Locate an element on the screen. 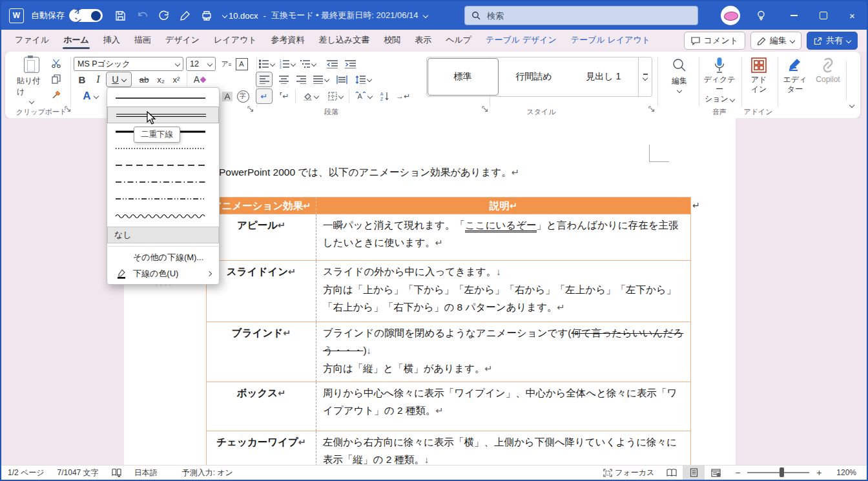 Image resolution: width=868 pixels, height=481 pixels. justify-button is located at coordinates (321, 79).